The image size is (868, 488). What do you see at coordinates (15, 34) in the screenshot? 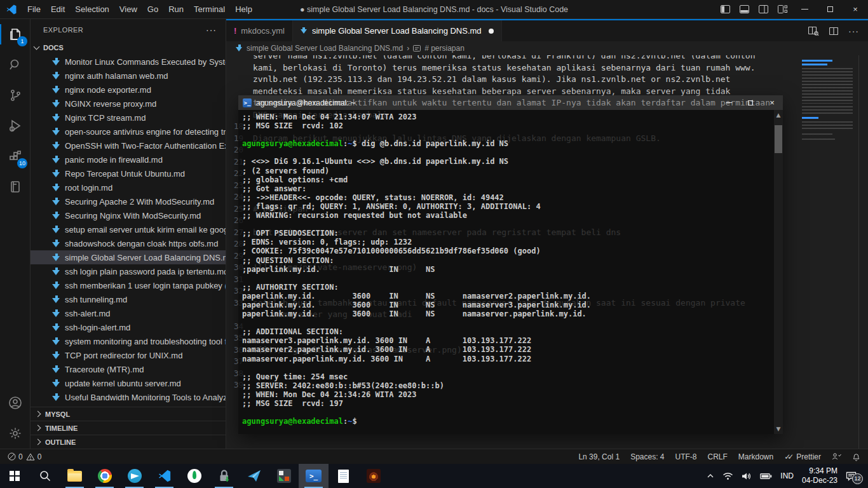
I see `explorer-view-icon: 1` at bounding box center [15, 34].